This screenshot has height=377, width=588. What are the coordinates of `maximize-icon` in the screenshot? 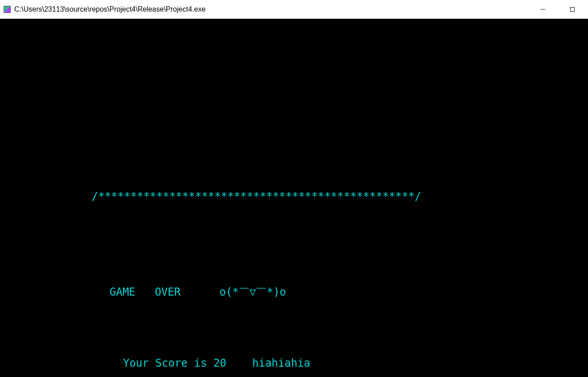 It's located at (572, 9).